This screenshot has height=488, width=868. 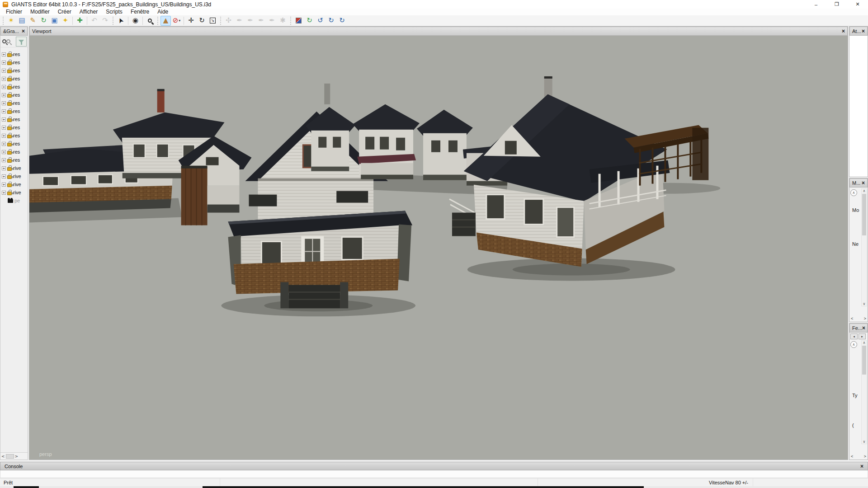 I want to click on reload-resources-icon: ↻, so click(x=342, y=21).